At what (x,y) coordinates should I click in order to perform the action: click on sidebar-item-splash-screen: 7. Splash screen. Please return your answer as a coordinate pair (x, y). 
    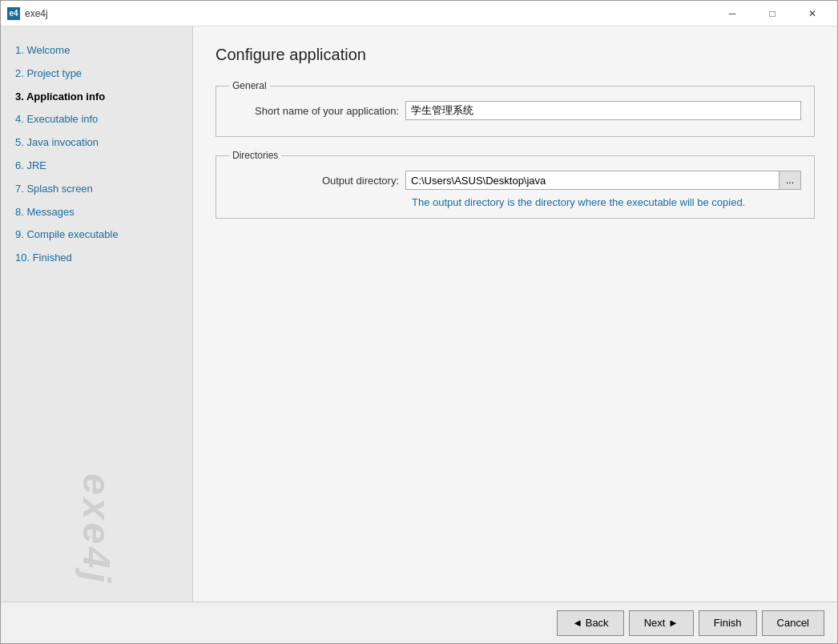
    Looking at the image, I should click on (96, 189).